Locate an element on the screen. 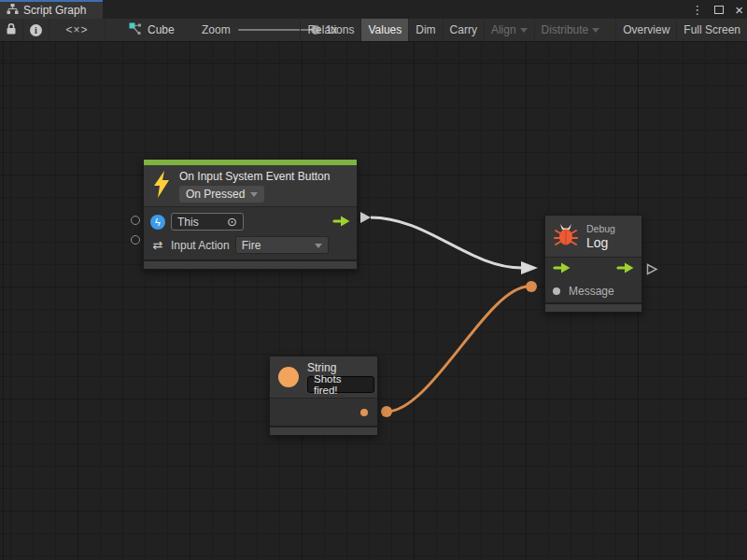 Image resolution: width=747 pixels, height=560 pixels. wire-string-to-message is located at coordinates (458, 349).